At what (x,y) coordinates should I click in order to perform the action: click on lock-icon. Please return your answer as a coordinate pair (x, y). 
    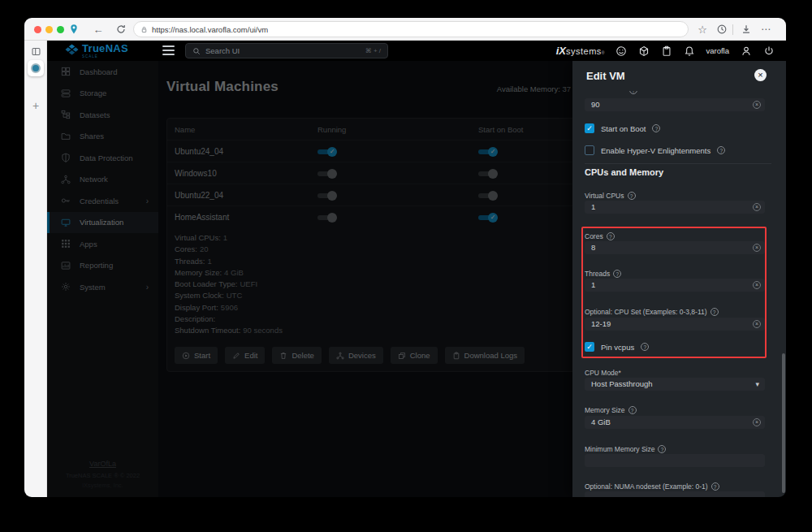
    Looking at the image, I should click on (145, 29).